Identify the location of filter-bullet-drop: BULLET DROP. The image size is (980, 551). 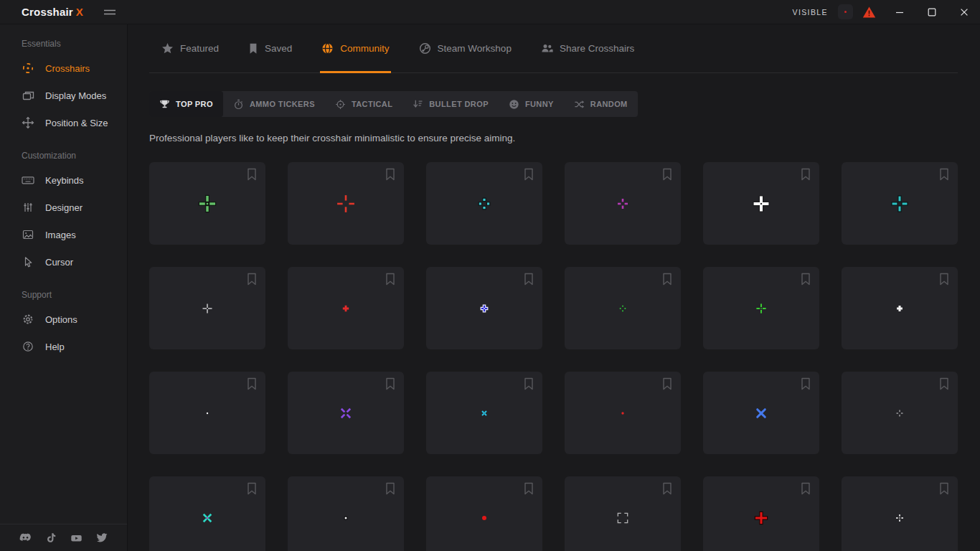
(451, 104).